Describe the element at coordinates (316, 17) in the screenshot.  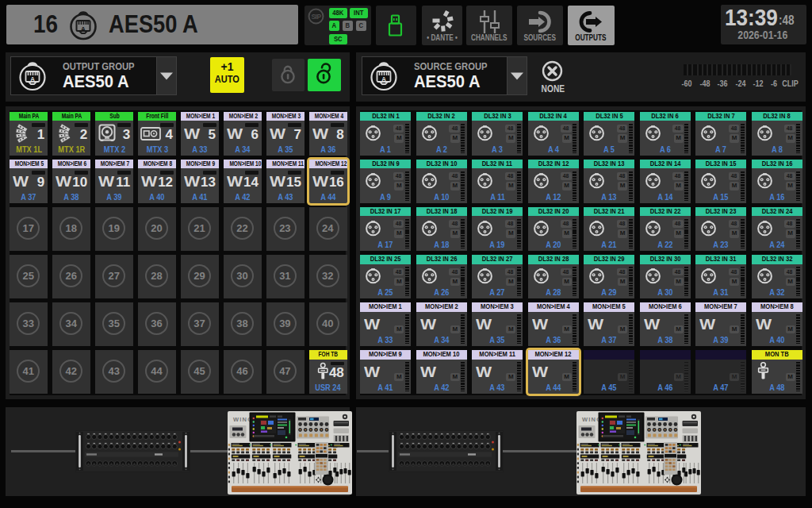
I see `svg-text: SIP` at that location.